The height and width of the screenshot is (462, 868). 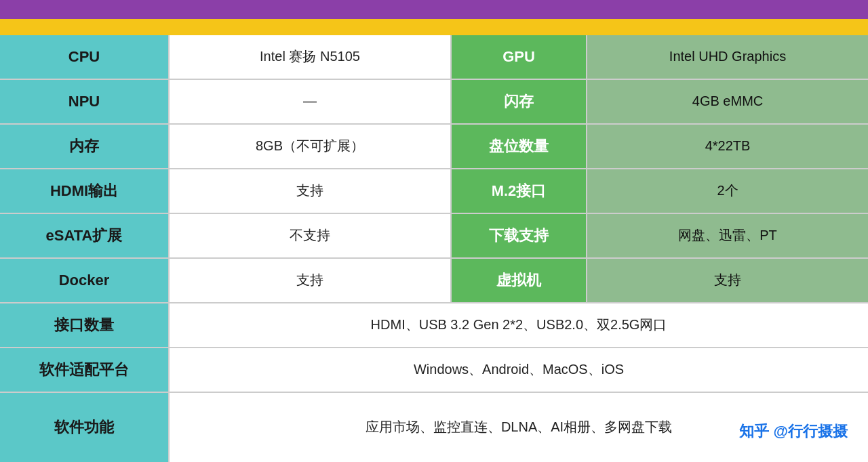 What do you see at coordinates (434, 281) in the screenshot?
I see `table-row: Docker 支持 虚拟机 支持` at bounding box center [434, 281].